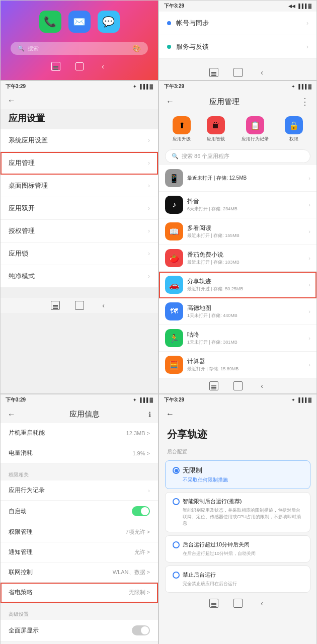 Image resolution: width=317 pixels, height=644 pixels. Describe the element at coordinates (309, 178) in the screenshot. I see `recent-app-chevron: ›` at that location.